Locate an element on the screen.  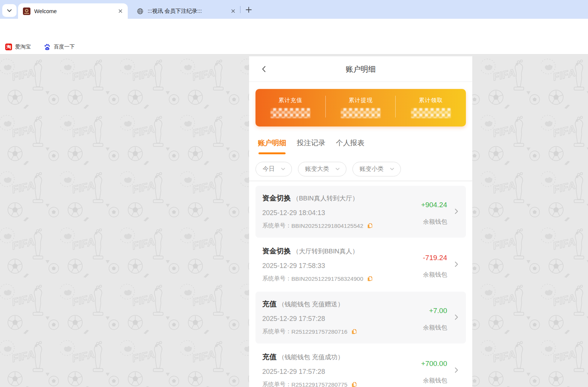
record-desc: （钱能钱包 充值赠送） is located at coordinates (311, 304).